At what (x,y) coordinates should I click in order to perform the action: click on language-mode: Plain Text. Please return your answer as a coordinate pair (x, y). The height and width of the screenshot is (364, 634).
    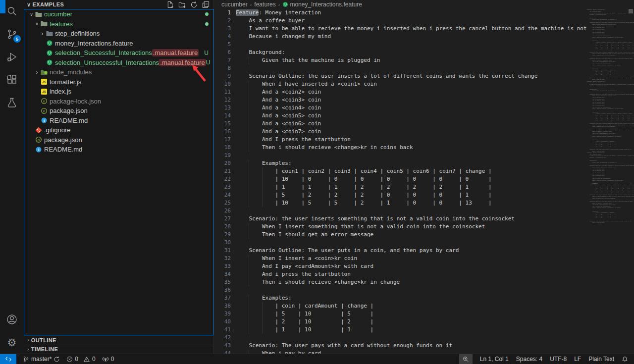
    Looking at the image, I should click on (601, 359).